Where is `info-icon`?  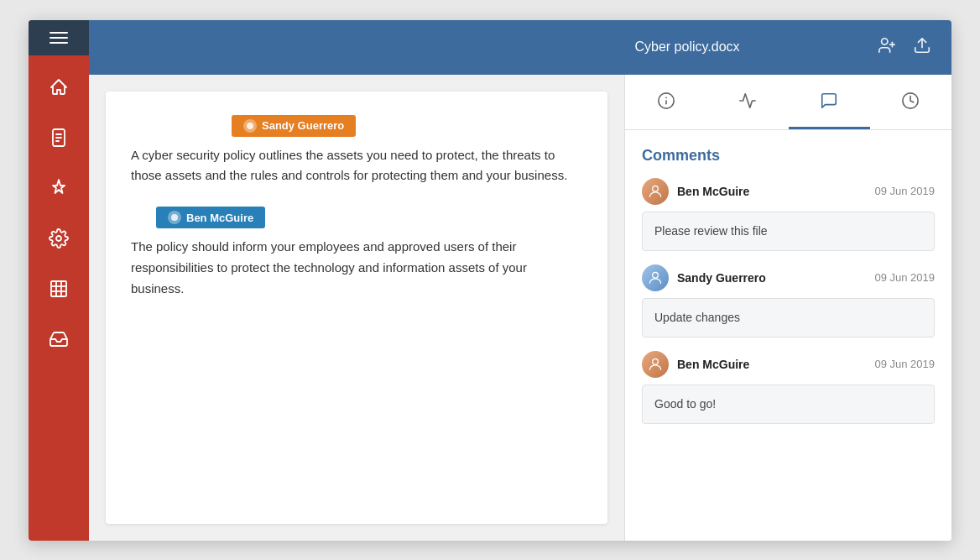
info-icon is located at coordinates (666, 101).